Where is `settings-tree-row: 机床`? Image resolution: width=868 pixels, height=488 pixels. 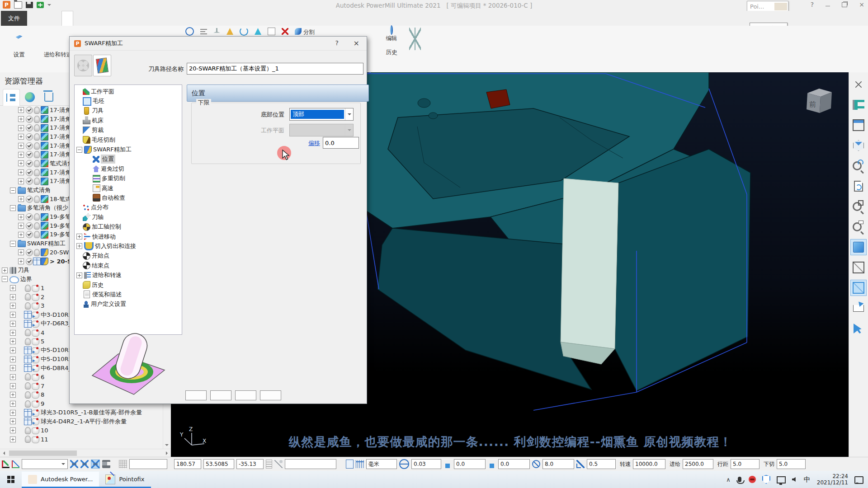
settings-tree-row: 机床 is located at coordinates (128, 120).